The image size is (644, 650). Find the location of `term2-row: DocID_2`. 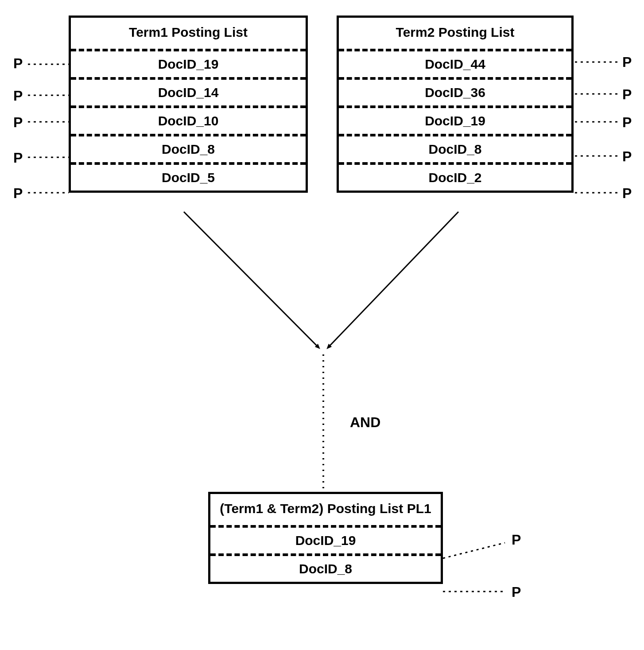

term2-row: DocID_2 is located at coordinates (455, 176).